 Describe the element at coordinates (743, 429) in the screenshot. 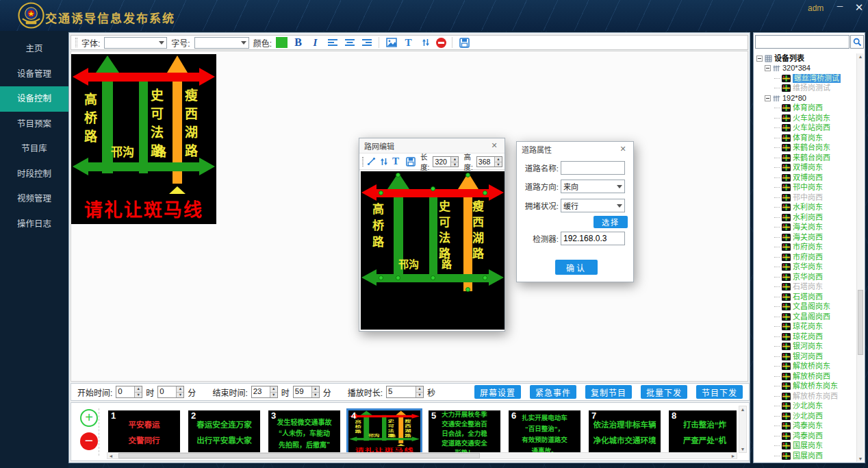

I see `program-vertical-scrollbar` at that location.